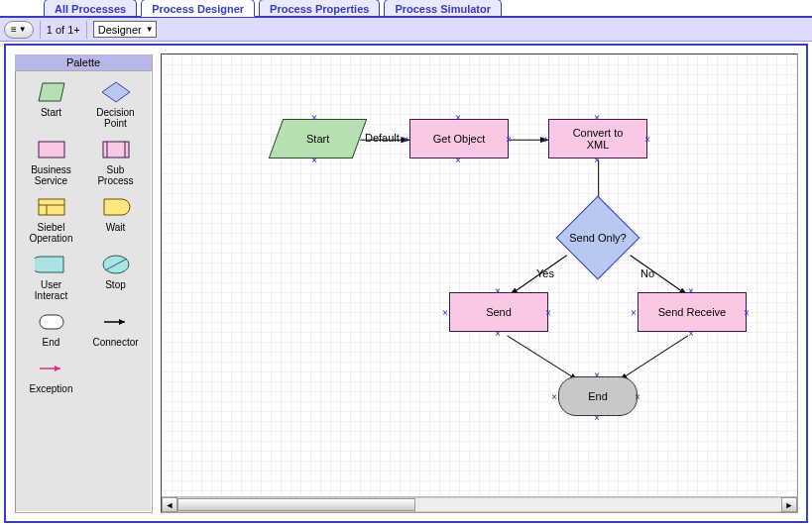 This screenshot has height=527, width=812. Describe the element at coordinates (115, 160) in the screenshot. I see `palette-item-sub-process: Sub Process` at that location.